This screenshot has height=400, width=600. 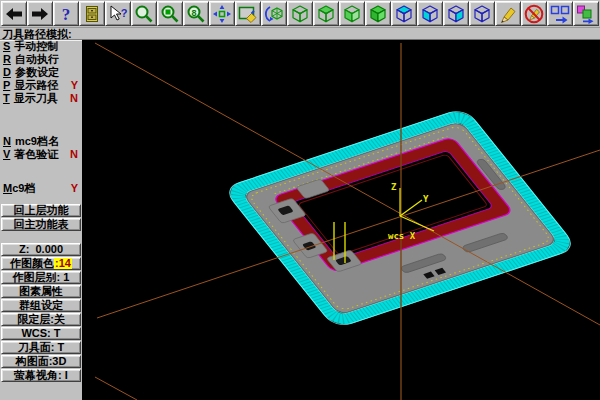 What do you see at coordinates (41, 348) in the screenshot?
I see `status-button-t: 刀具面: T` at bounding box center [41, 348].